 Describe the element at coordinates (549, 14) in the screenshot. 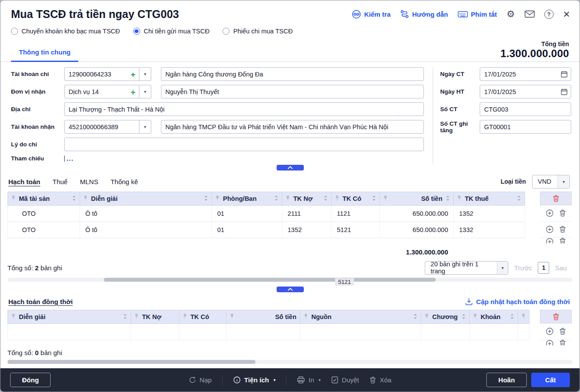

I see `help-icon: ?` at that location.